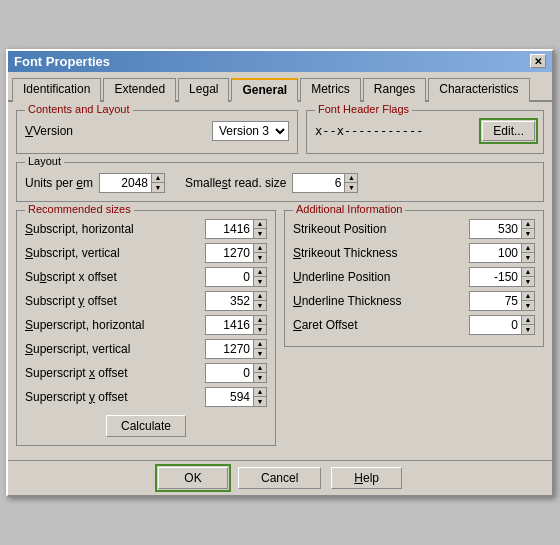 This screenshot has width=560, height=545. What do you see at coordinates (236, 229) in the screenshot?
I see `subscript-h-input: ▲ ▼` at bounding box center [236, 229].